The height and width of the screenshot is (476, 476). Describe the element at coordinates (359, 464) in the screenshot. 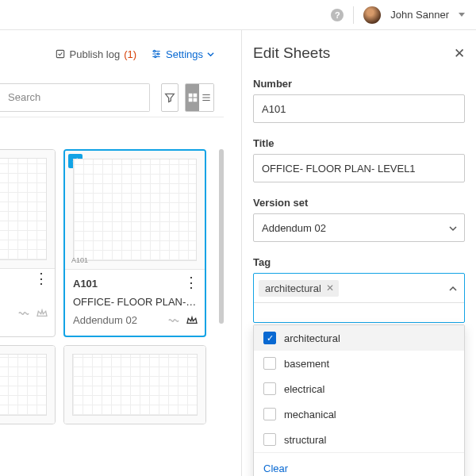

I see `clear-tags-button: Clear` at that location.